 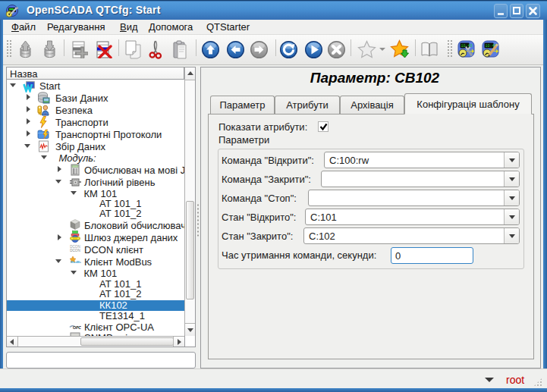 What do you see at coordinates (76, 262) in the screenshot?
I see `svg-text: ModBus` at bounding box center [76, 262].